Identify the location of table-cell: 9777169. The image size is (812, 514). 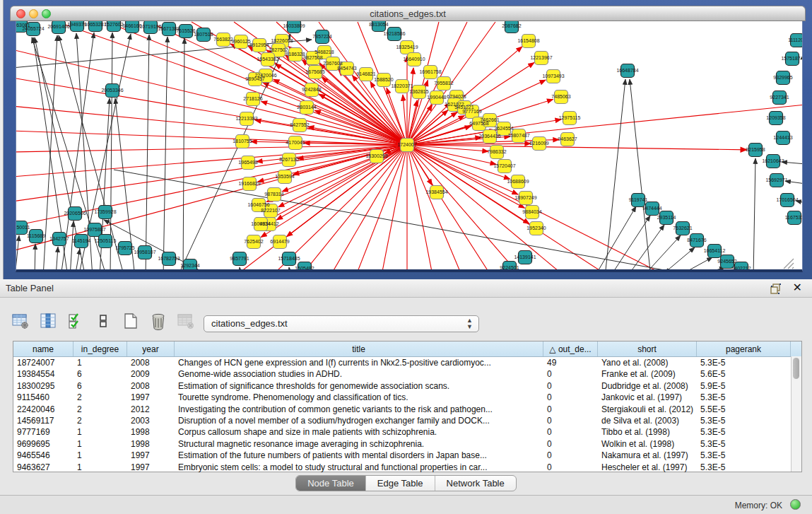
(44, 432).